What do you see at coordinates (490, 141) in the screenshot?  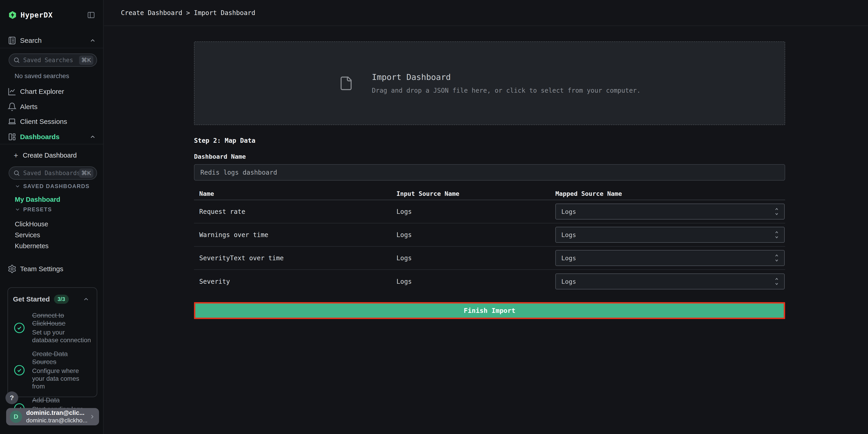 I see `step-heading: Step 2: Map Data` at bounding box center [490, 141].